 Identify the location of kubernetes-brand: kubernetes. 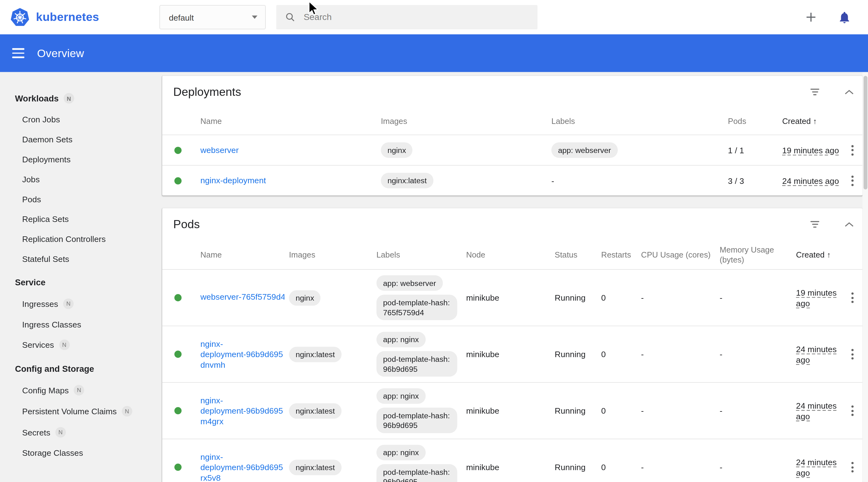
(55, 17).